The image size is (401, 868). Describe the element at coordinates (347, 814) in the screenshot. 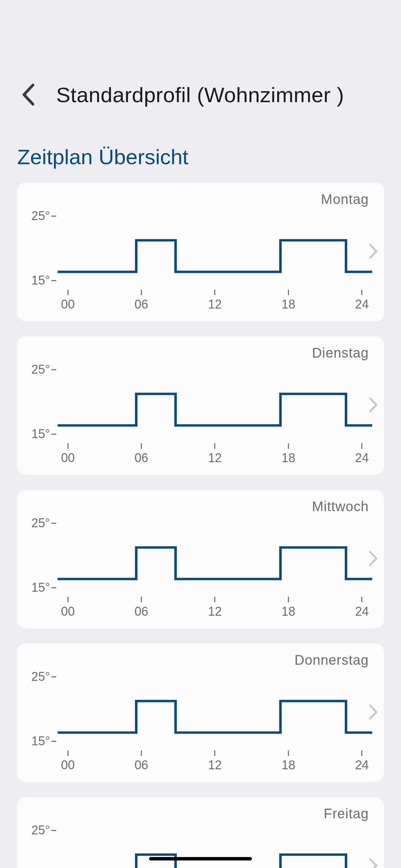

I see `day-label: Freitag` at that location.